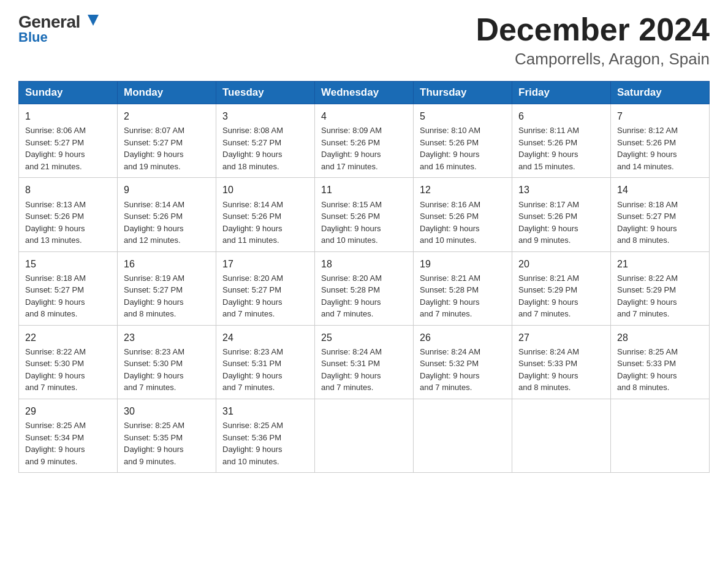 This screenshot has width=728, height=563. I want to click on day-info: Sunrise: 8:25 AM Sunset: 5:34 PM Dayligh…, so click(68, 443).